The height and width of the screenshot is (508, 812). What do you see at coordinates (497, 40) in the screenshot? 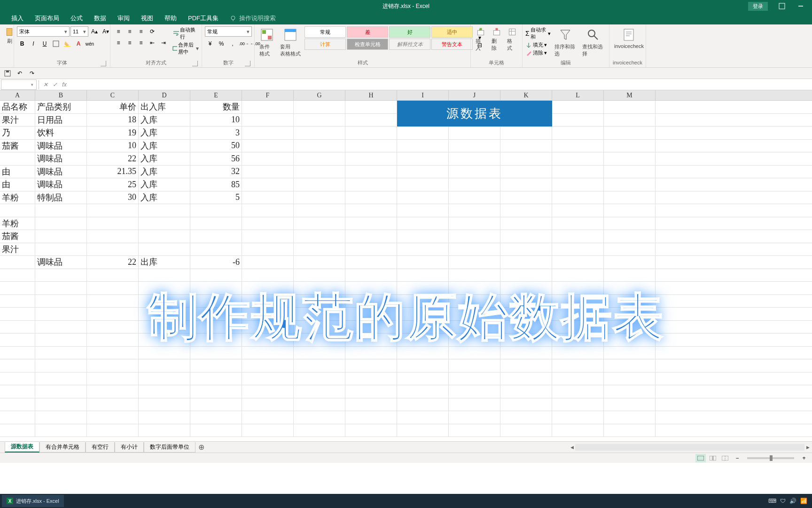
I see `delete-cells-button: 删除` at bounding box center [497, 40].